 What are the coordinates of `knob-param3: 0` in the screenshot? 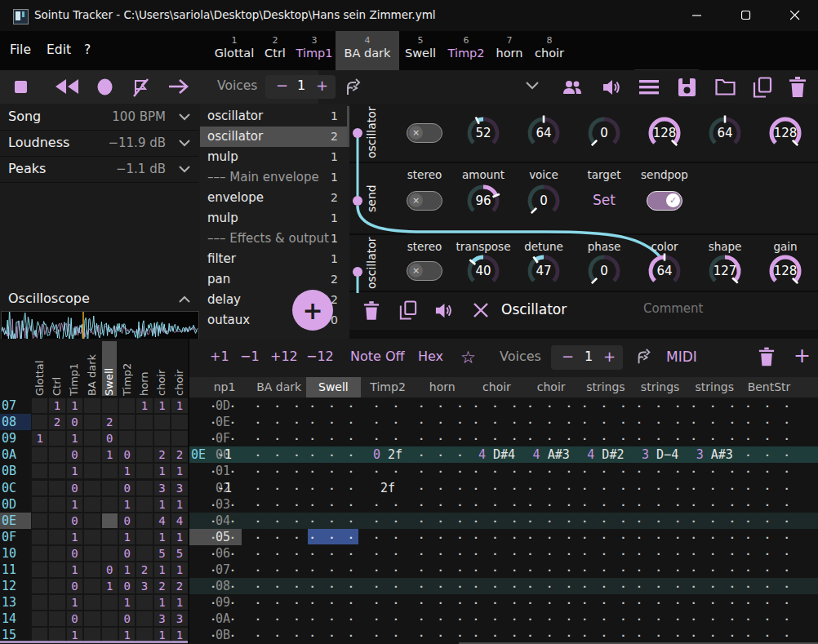 It's located at (604, 133).